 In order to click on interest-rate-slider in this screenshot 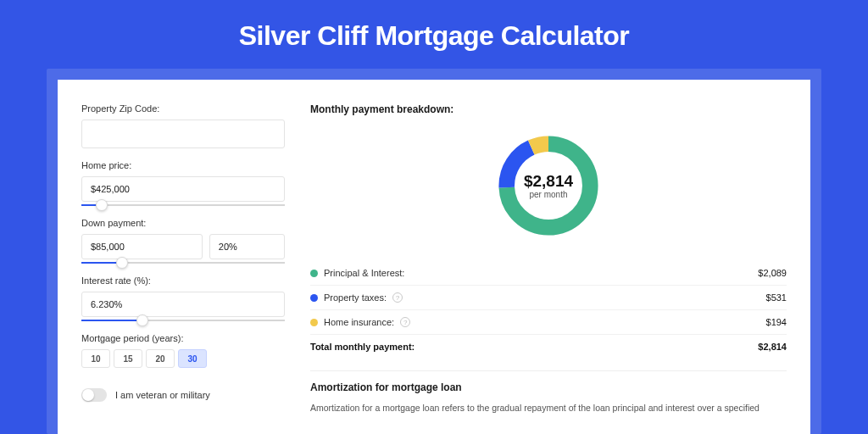, I will do `click(183, 320)`.